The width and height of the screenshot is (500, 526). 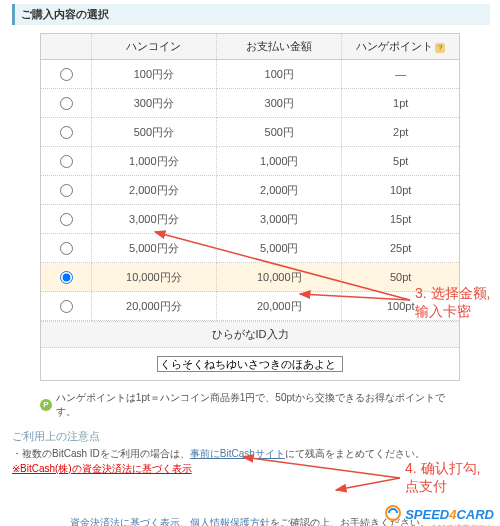 What do you see at coordinates (46, 405) in the screenshot?
I see `coin-icon: P` at bounding box center [46, 405].